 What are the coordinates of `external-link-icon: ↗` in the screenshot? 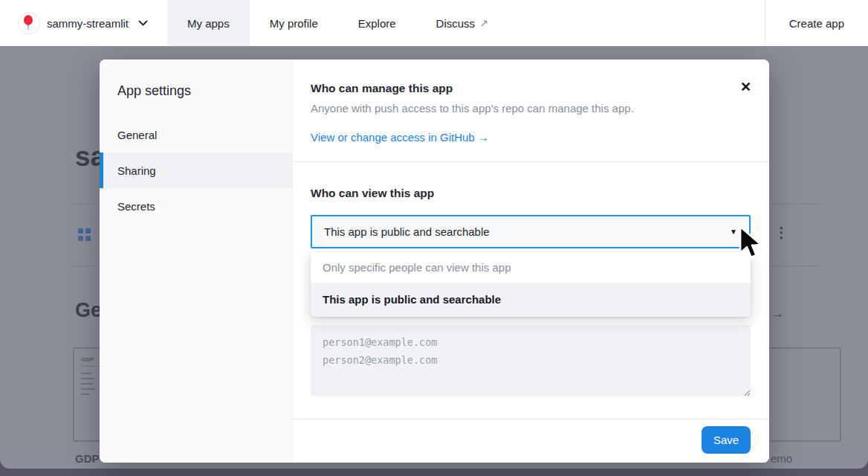 It's located at (484, 23).